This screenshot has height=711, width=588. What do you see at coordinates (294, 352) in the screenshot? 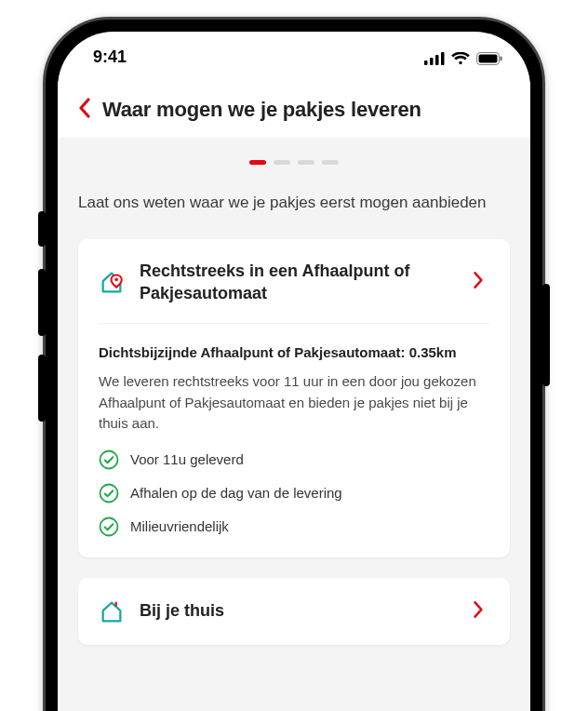
I see `nearest-line: Dichtsbijzijnde Afhaalpunt of Pakjesauto…` at bounding box center [294, 352].